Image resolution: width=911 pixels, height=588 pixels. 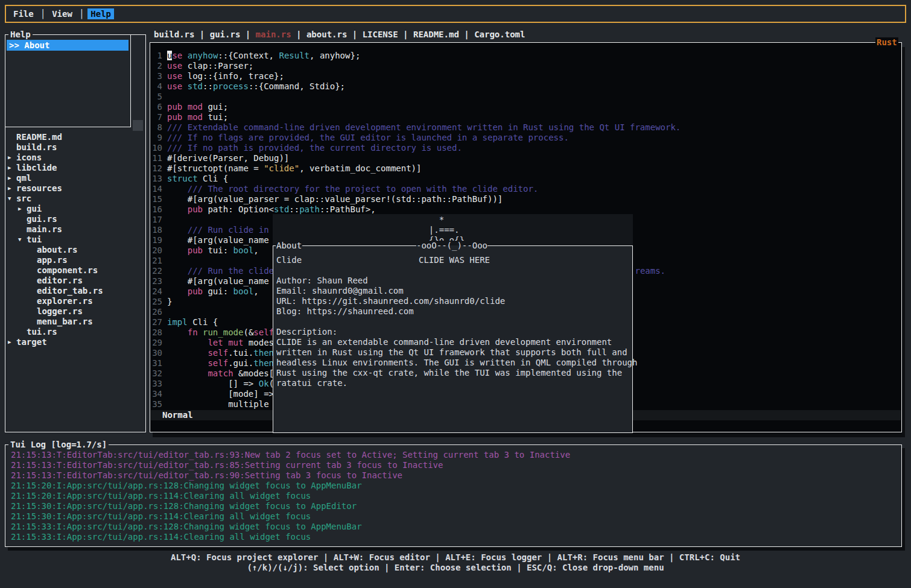 What do you see at coordinates (380, 34) in the screenshot?
I see `tab-license: LICENSE` at bounding box center [380, 34].